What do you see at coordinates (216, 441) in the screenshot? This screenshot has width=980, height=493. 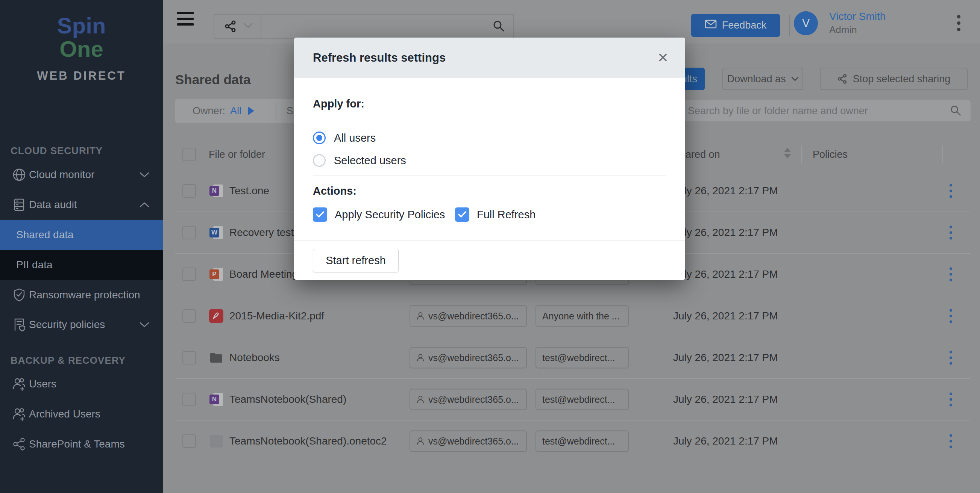 I see `generic-file-icon` at bounding box center [216, 441].